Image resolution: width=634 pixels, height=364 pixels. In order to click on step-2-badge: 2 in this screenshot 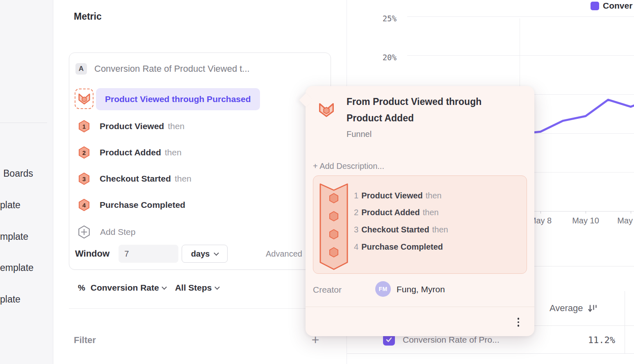, I will do `click(84, 152)`.